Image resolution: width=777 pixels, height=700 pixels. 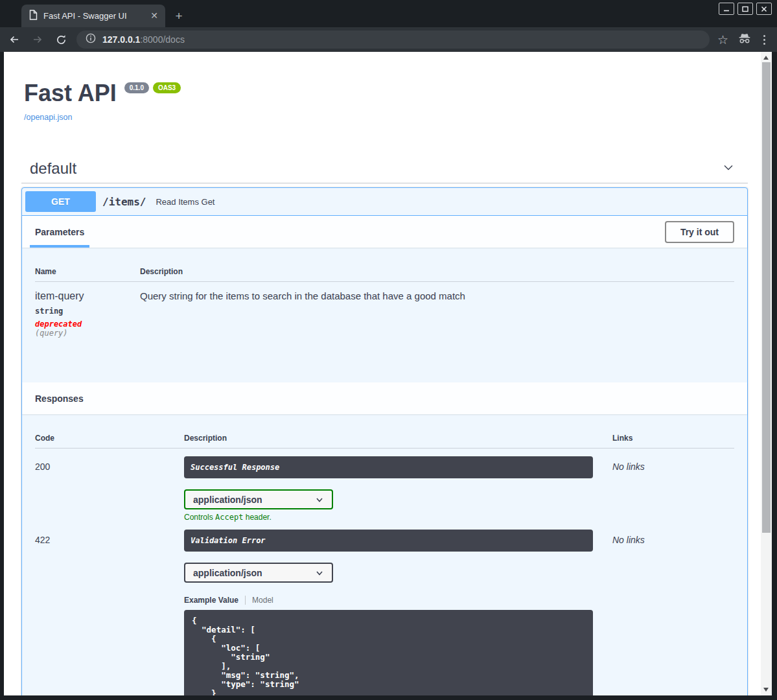 What do you see at coordinates (162, 40) in the screenshot?
I see `url-path: :8000/docs` at bounding box center [162, 40].